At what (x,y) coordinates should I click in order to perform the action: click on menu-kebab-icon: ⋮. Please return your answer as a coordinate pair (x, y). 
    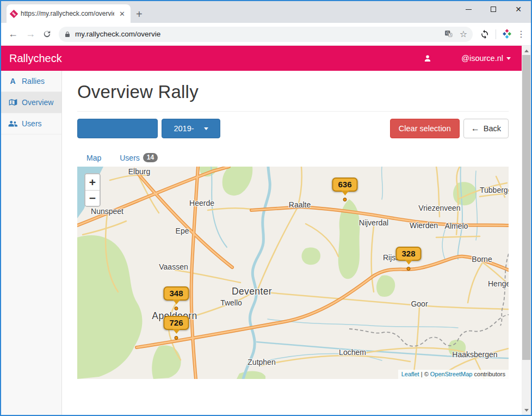
    Looking at the image, I should click on (521, 34).